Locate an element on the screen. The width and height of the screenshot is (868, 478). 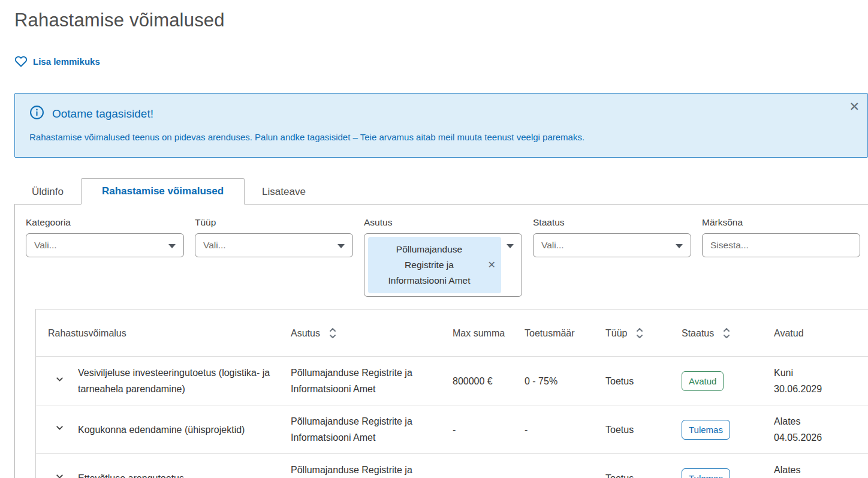
filter-kategooria: Kategooria Vali... is located at coordinates (105, 238).